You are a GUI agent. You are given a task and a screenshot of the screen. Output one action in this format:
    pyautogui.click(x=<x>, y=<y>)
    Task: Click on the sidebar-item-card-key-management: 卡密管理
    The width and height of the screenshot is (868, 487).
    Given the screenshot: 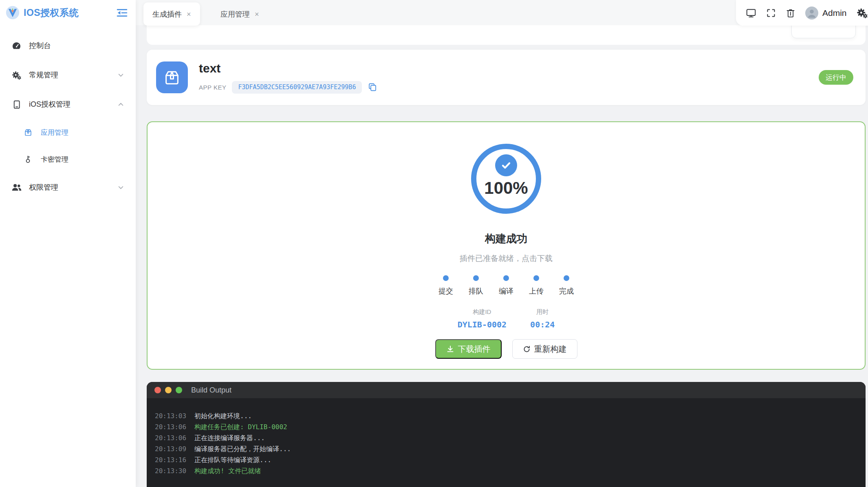 What is the action you would take?
    pyautogui.click(x=68, y=159)
    